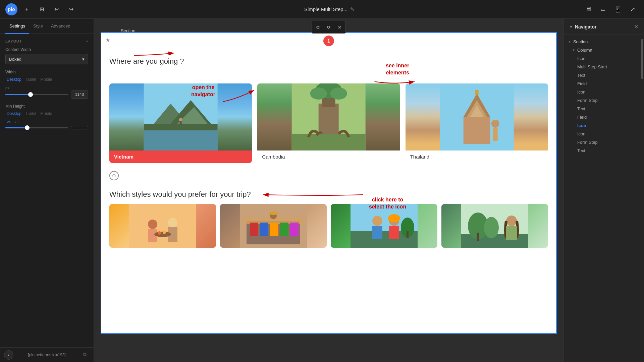  Describe the element at coordinates (583, 27) in the screenshot. I see `navigator-title: ▼ Navigator` at that location.